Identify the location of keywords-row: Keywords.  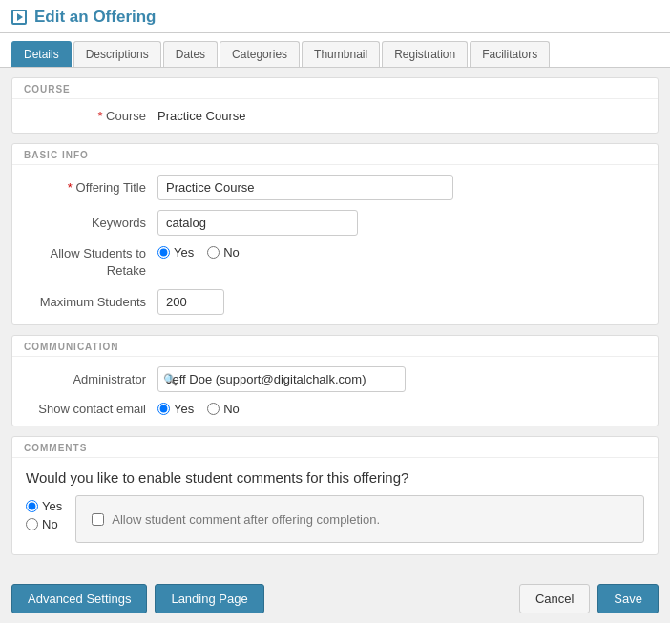
(335, 223).